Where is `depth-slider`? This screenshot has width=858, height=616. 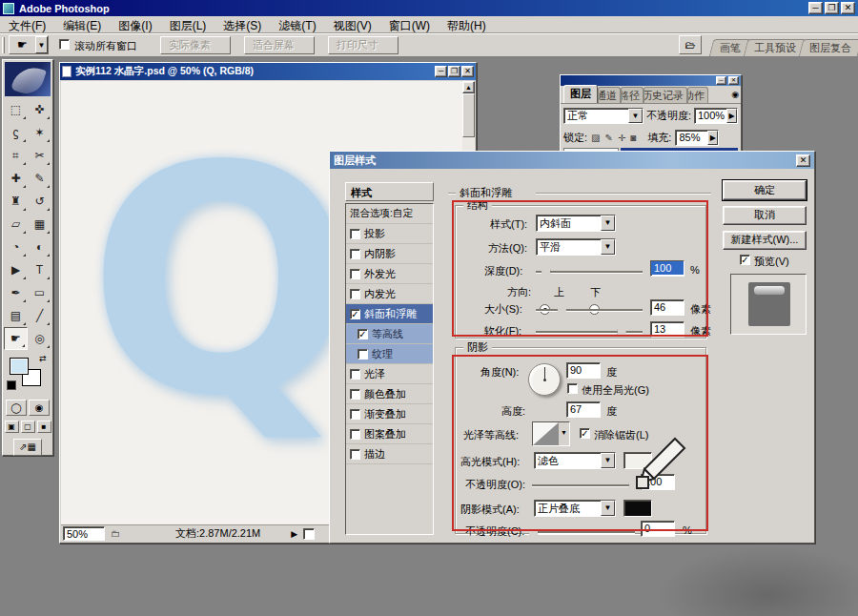 depth-slider is located at coordinates (589, 273).